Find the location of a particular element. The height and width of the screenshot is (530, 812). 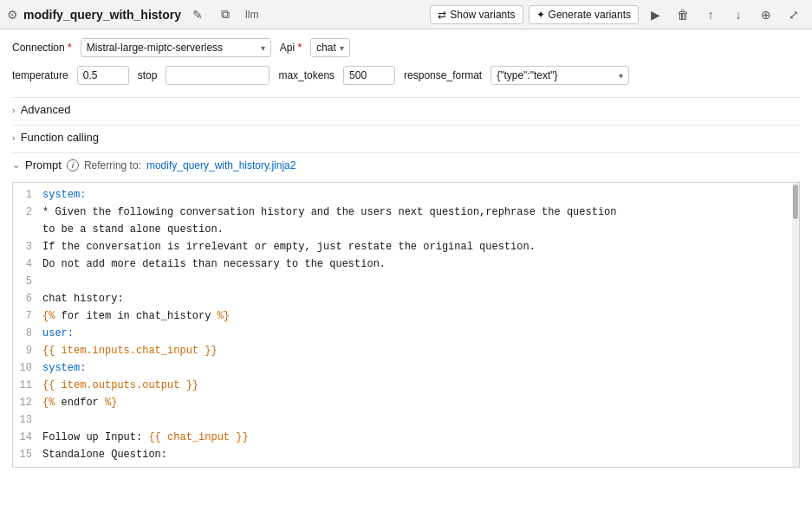

move-up-button: ↑ is located at coordinates (711, 15).